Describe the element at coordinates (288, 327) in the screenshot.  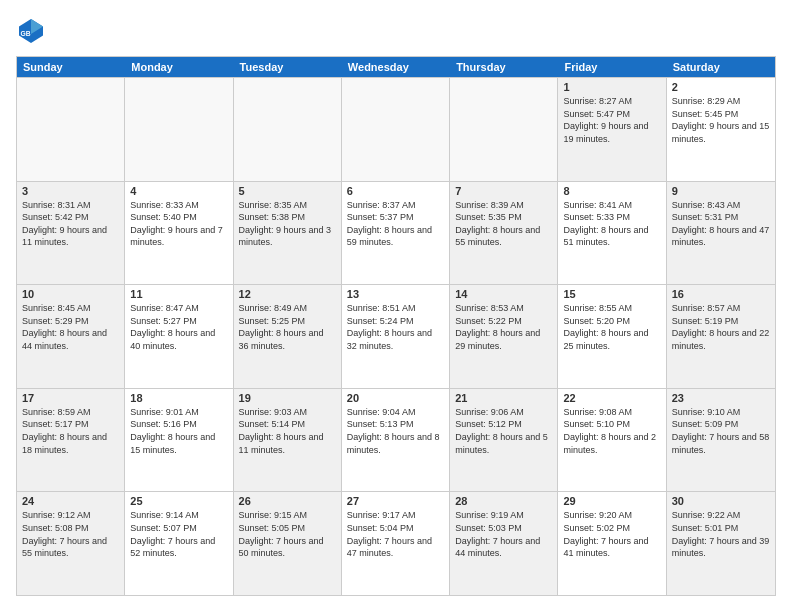
I see `day-info: Sunrise: 8:49 AM Sunset: 5:25 PM Dayligh…` at that location.